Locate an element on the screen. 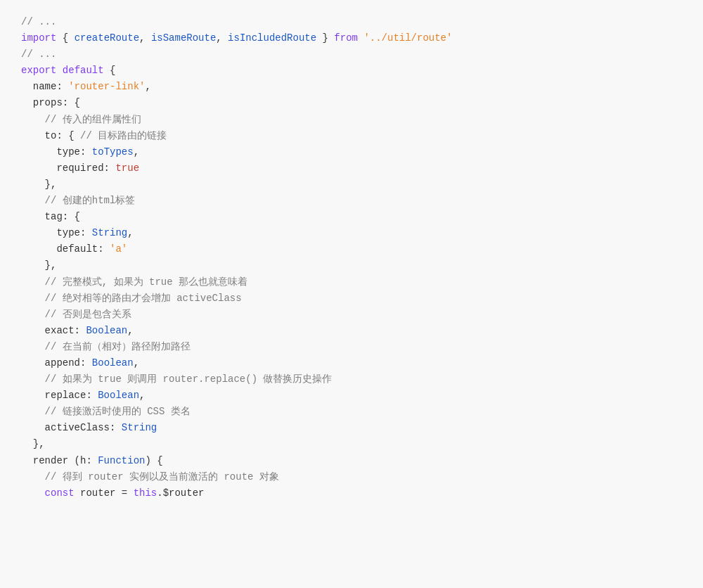 This screenshot has width=703, height=588. code-line: // 传入的组件属性们 is located at coordinates (352, 120).